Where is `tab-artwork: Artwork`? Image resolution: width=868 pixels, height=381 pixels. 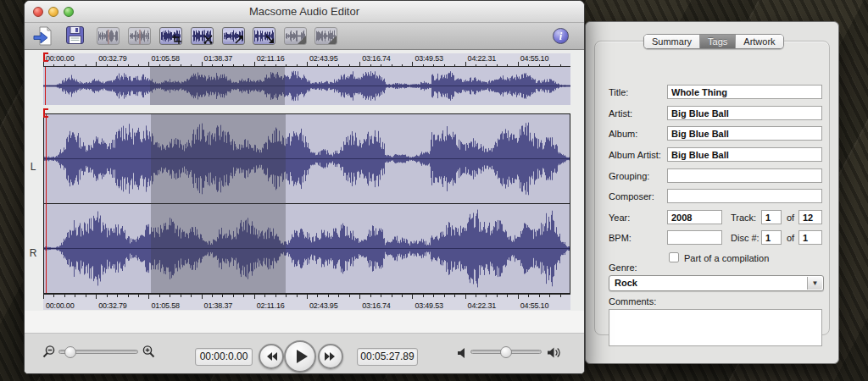 tab-artwork: Artwork is located at coordinates (760, 41).